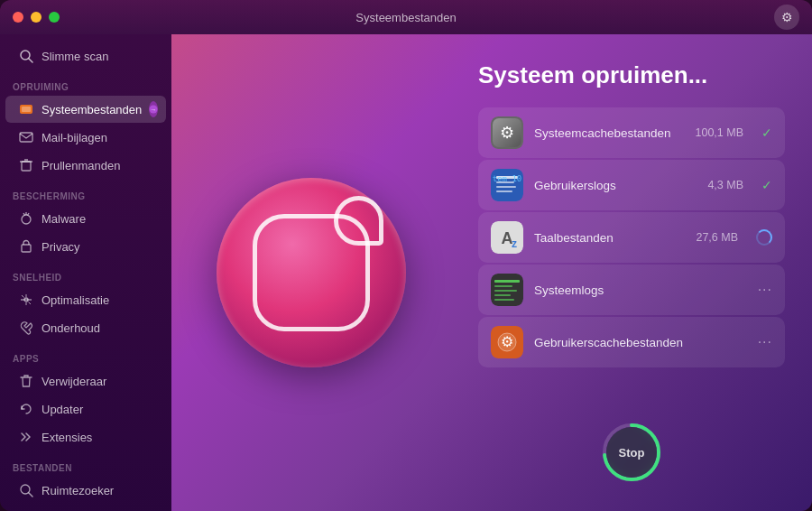  I want to click on sidebar-item-label: Ruimtezoeker, so click(78, 491).